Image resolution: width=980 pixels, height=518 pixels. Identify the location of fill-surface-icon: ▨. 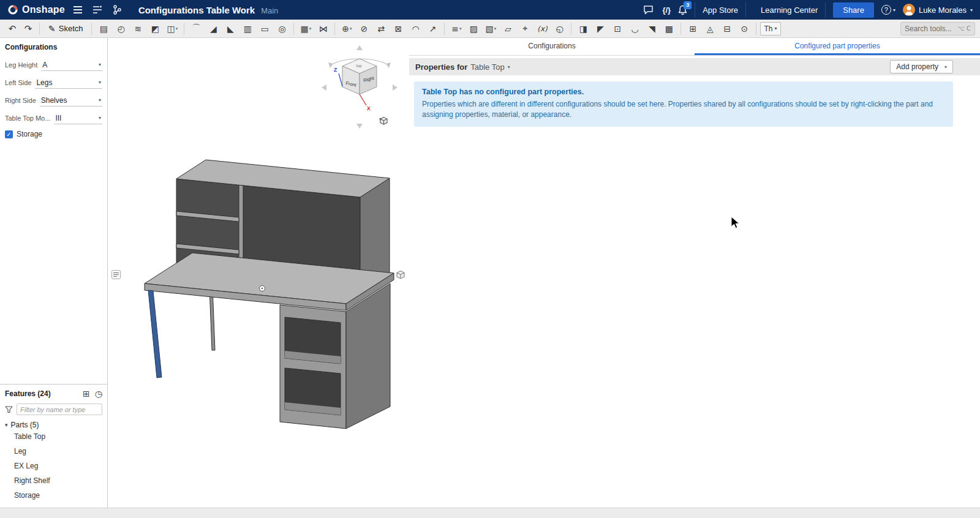
(473, 29).